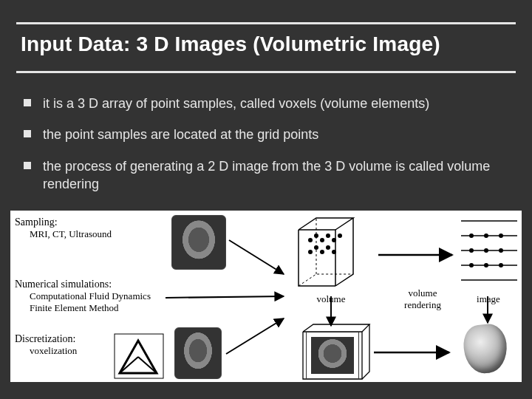 The width and height of the screenshot is (532, 399). What do you see at coordinates (266, 176) in the screenshot?
I see `bullet-item: the process of generating a 2 D image fr…` at bounding box center [266, 176].